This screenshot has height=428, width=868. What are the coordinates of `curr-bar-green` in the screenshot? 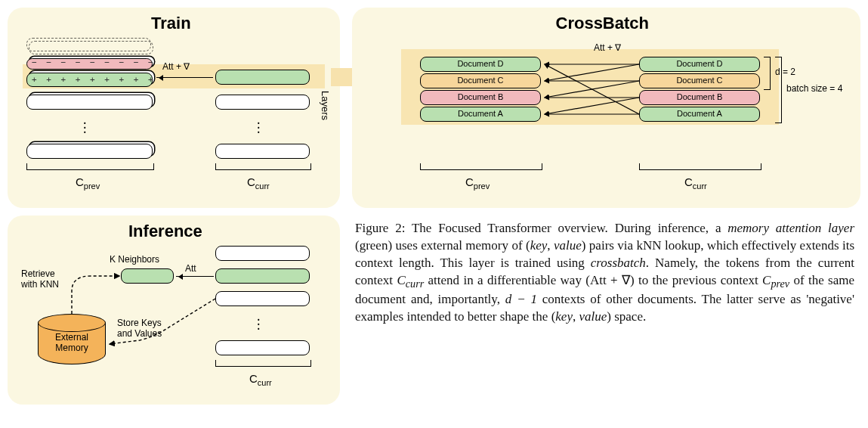 It's located at (263, 77).